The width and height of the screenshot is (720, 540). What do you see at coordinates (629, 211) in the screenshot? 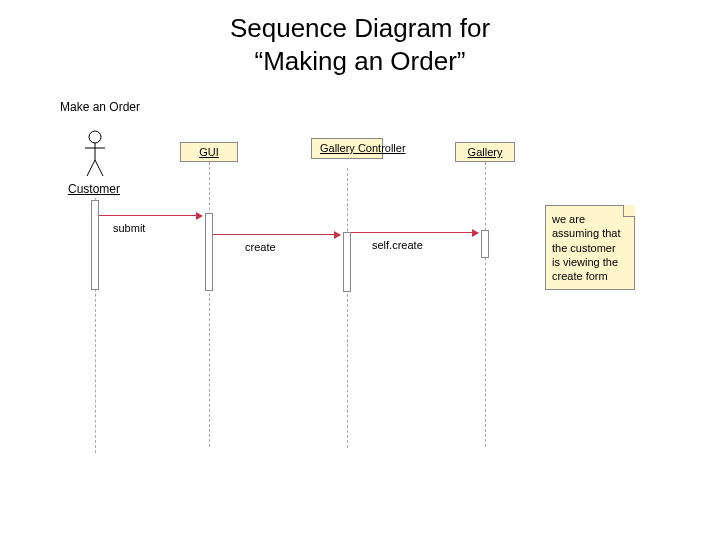
I see `note-fold-icon` at bounding box center [629, 211].